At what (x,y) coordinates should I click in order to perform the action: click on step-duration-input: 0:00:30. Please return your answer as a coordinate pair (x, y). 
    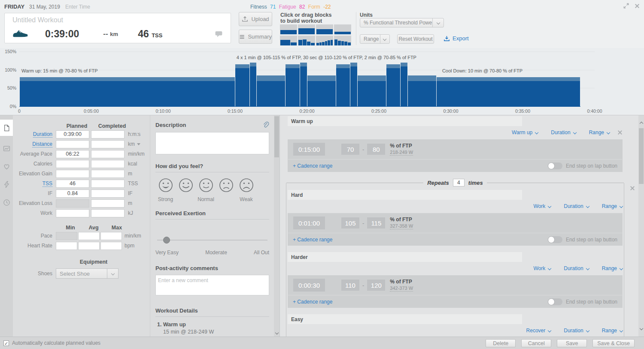
    Looking at the image, I should click on (309, 285).